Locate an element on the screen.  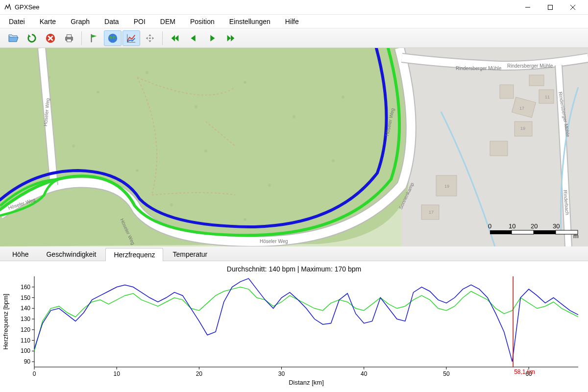
first-icon is located at coordinates (175, 38).